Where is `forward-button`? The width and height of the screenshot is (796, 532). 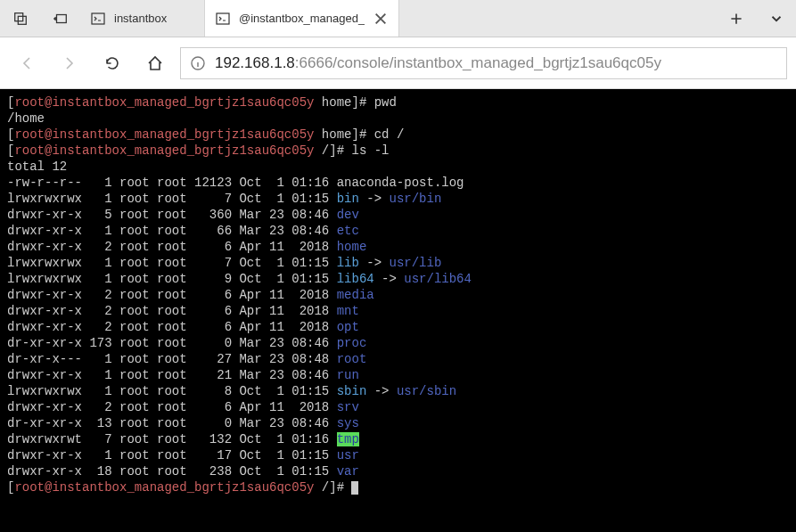
forward-button is located at coordinates (70, 63).